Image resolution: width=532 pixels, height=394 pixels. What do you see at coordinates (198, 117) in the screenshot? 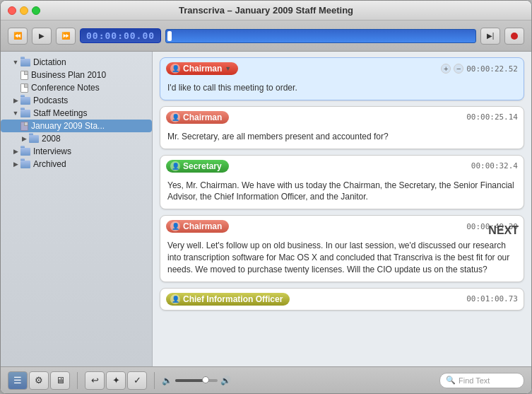
I see `speaker-badge-2: 👤 Chairman` at bounding box center [198, 117].